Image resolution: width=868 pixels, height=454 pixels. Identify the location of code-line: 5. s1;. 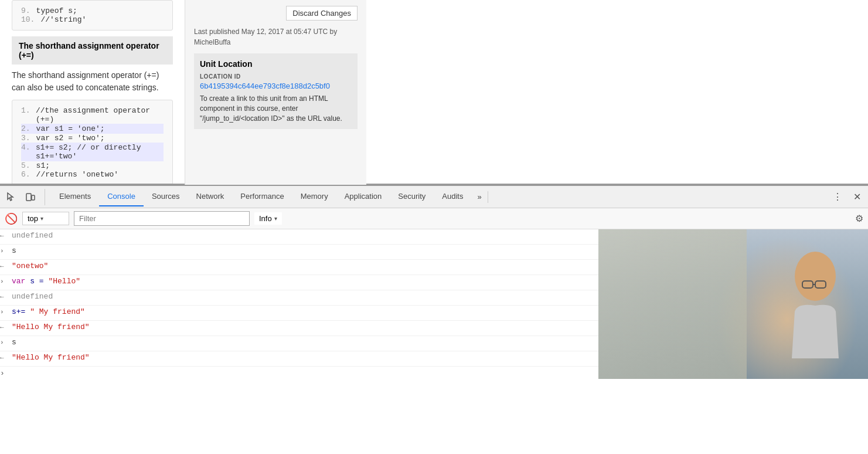
(93, 165).